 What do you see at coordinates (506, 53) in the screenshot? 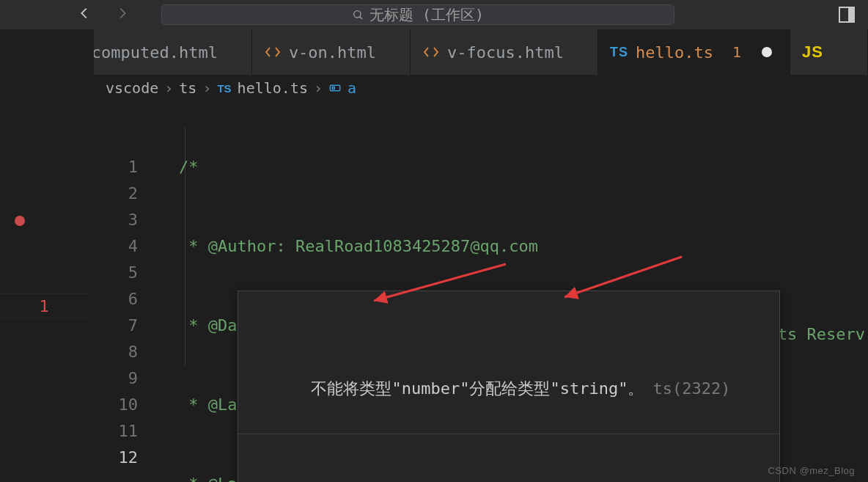
I see `tab-label: v-focus.html` at bounding box center [506, 53].